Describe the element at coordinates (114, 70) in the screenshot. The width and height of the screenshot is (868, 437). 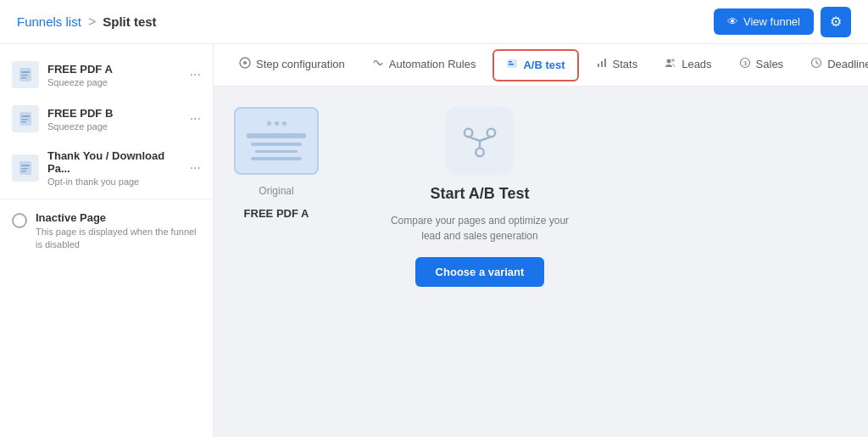
I see `sidebar-item-title: FREE PDF A` at that location.